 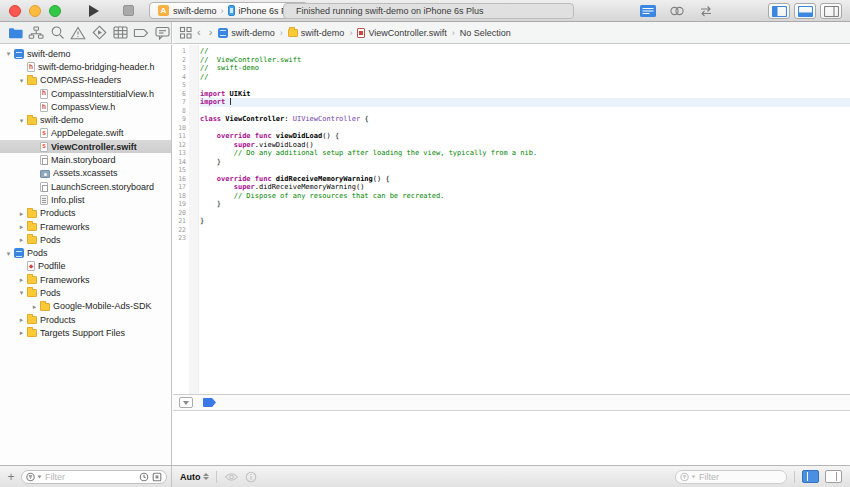 I want to click on podfile-file-icon: ◆, so click(x=31, y=266).